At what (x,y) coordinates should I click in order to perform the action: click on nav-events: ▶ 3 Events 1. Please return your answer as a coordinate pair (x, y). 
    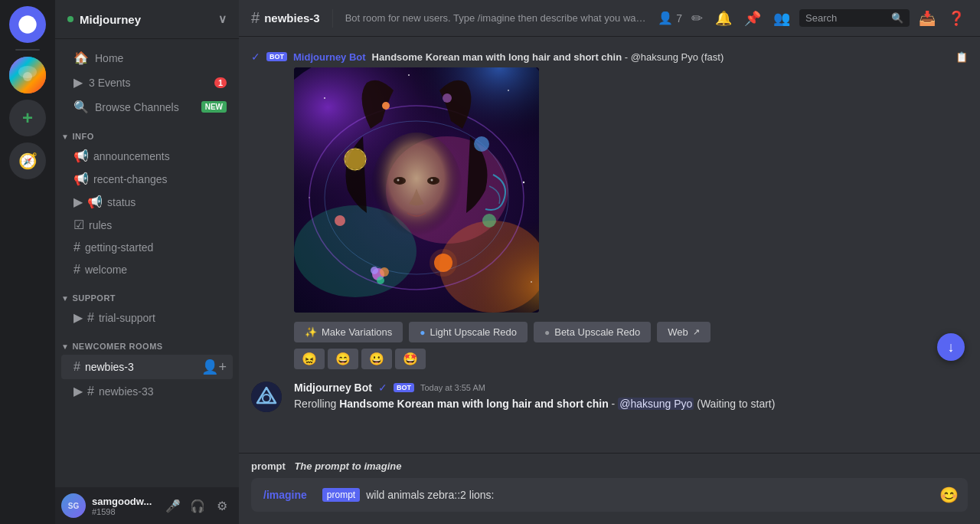
    Looking at the image, I should click on (147, 83).